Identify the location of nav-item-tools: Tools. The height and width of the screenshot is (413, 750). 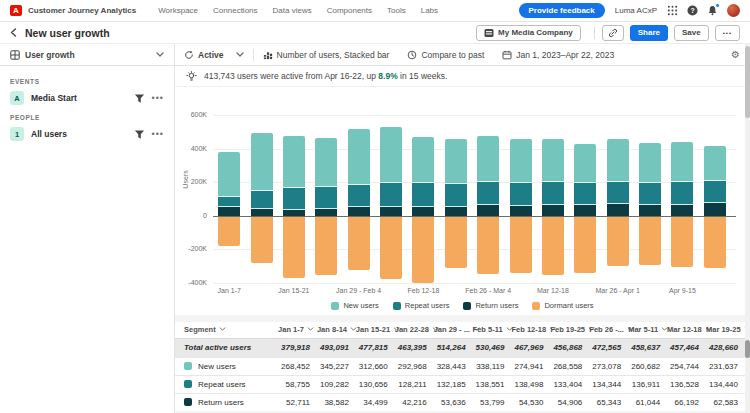
(396, 10).